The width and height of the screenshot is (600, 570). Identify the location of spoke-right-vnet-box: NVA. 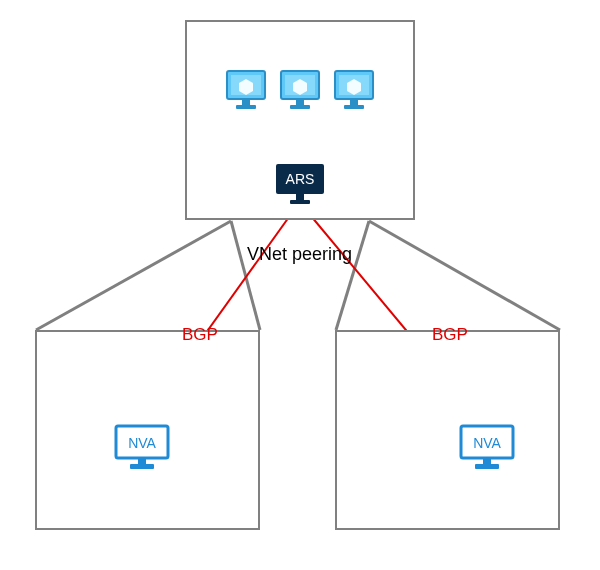
(448, 430).